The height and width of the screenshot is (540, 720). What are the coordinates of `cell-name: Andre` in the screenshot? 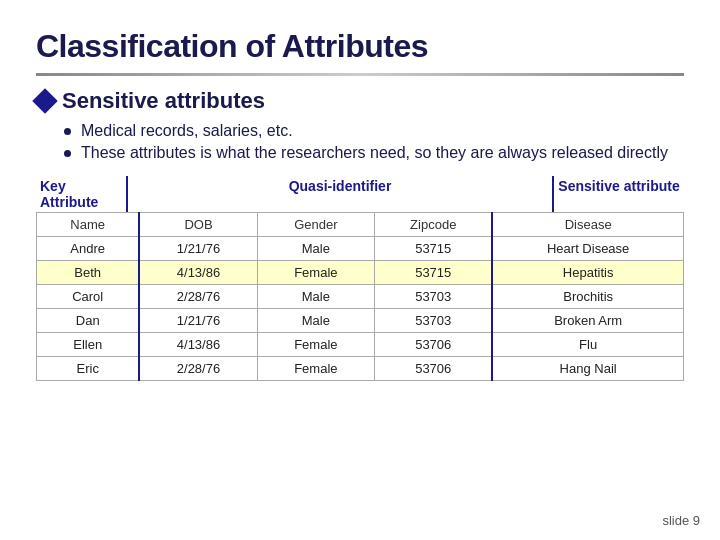 It's located at (88, 249).